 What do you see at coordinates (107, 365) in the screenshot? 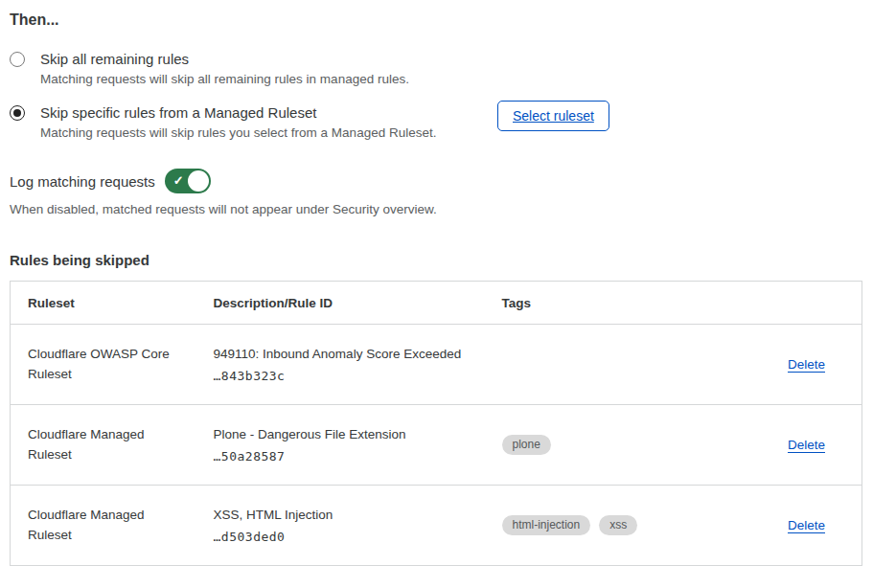
I see `ruleset-name: Cloudflare OWASP Core Ruleset` at bounding box center [107, 365].